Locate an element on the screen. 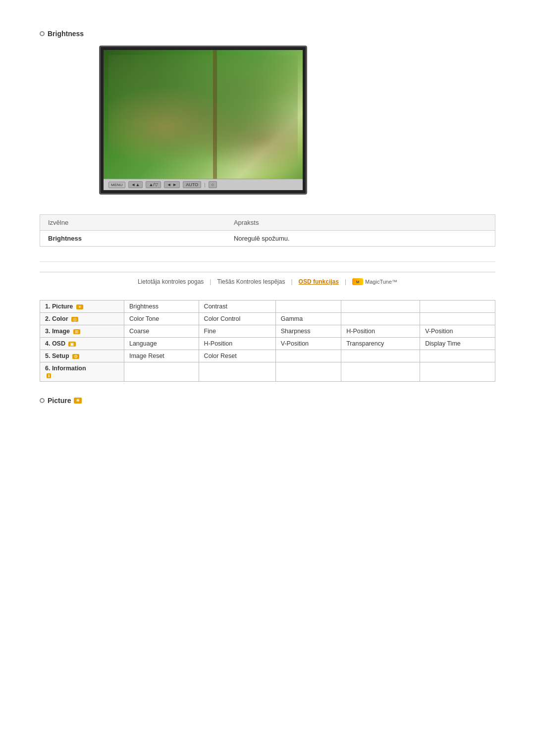 The height and width of the screenshot is (756, 535). language-cell: Language is located at coordinates (161, 344).